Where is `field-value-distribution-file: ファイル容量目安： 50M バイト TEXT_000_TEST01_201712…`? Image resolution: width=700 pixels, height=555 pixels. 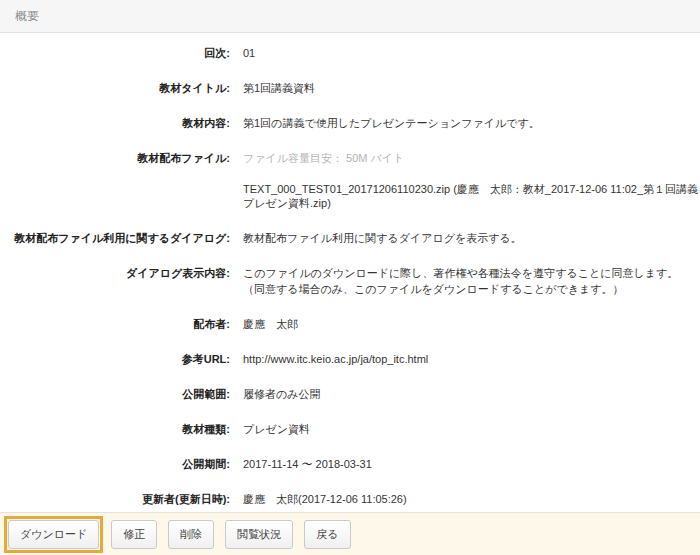 field-value-distribution-file: ファイル容量目安： 50M バイト TEXT_000_TEST01_201712… is located at coordinates (472, 180).